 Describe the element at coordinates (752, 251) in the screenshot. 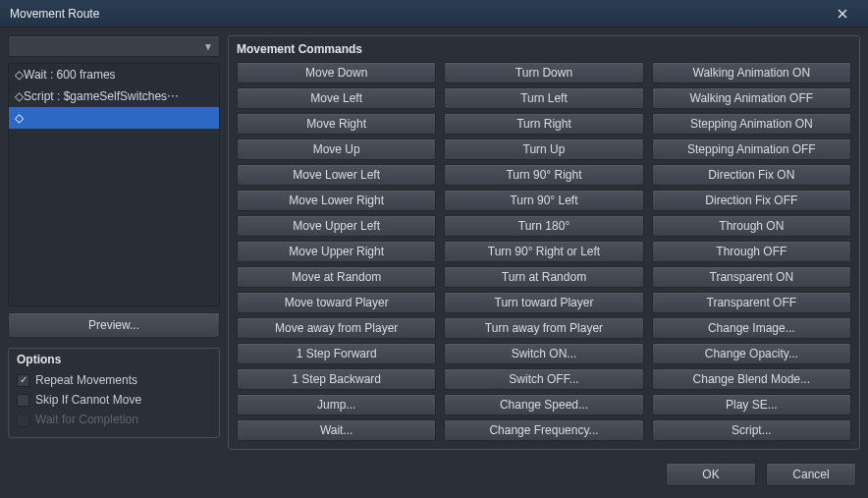

I see `command-button: Through OFF` at that location.